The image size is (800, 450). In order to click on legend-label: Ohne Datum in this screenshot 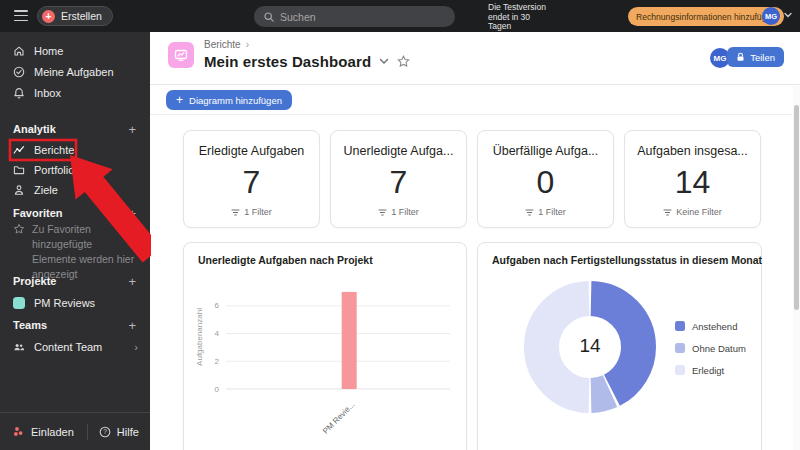, I will do `click(719, 348)`.